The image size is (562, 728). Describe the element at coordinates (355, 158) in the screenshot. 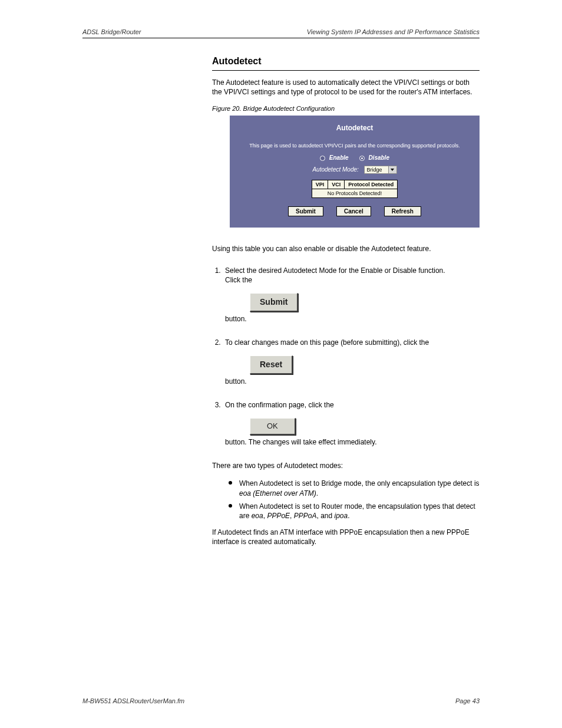

I see `radio-row: Enable Disable` at that location.